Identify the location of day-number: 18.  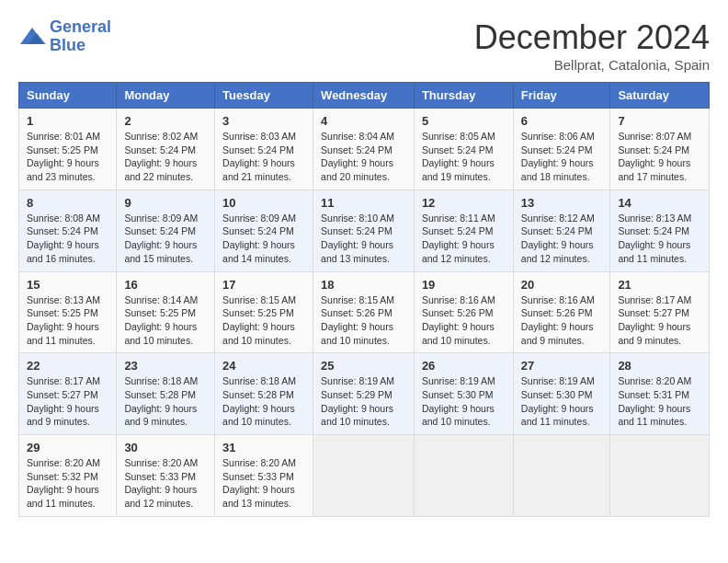
(364, 285).